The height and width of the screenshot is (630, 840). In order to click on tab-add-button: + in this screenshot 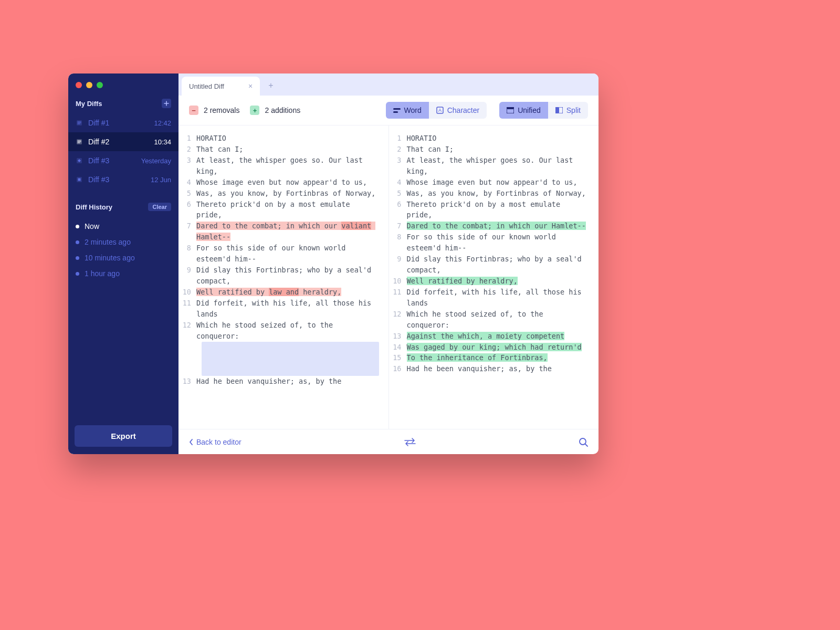, I will do `click(271, 86)`.